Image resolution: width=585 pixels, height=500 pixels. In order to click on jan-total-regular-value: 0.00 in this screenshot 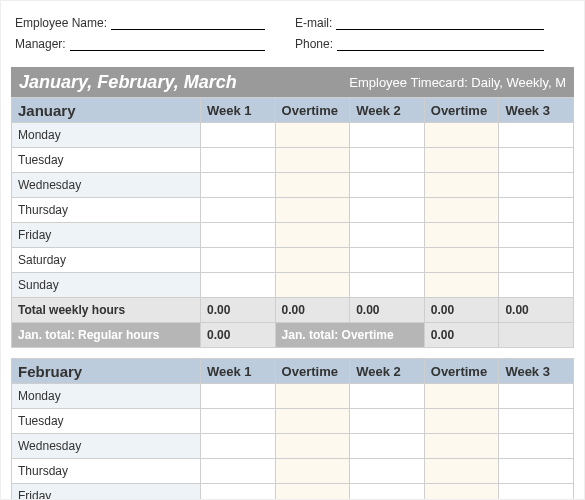, I will do `click(238, 336)`.